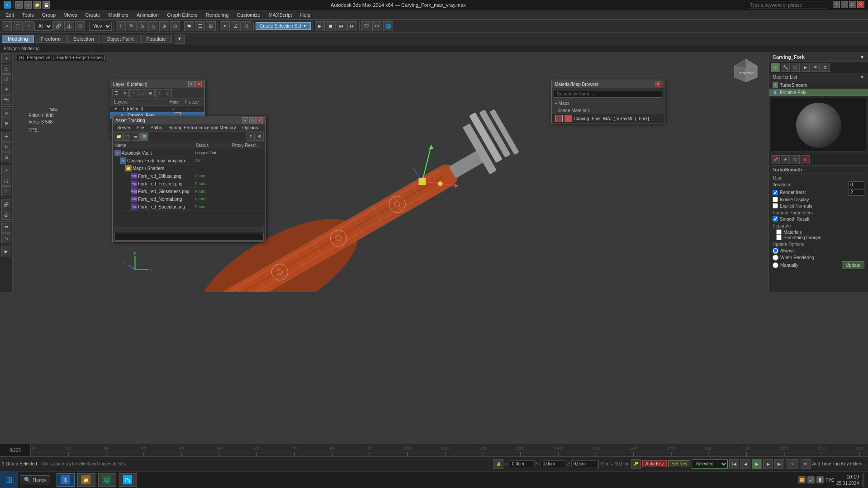 The image size is (868, 488). Describe the element at coordinates (51, 39) in the screenshot. I see `tab-freeform: Freeform` at that location.